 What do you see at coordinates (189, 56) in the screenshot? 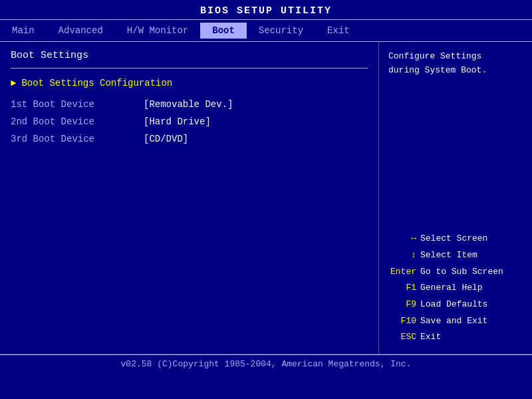
I see `section-heading: Boot Settings` at bounding box center [189, 56].